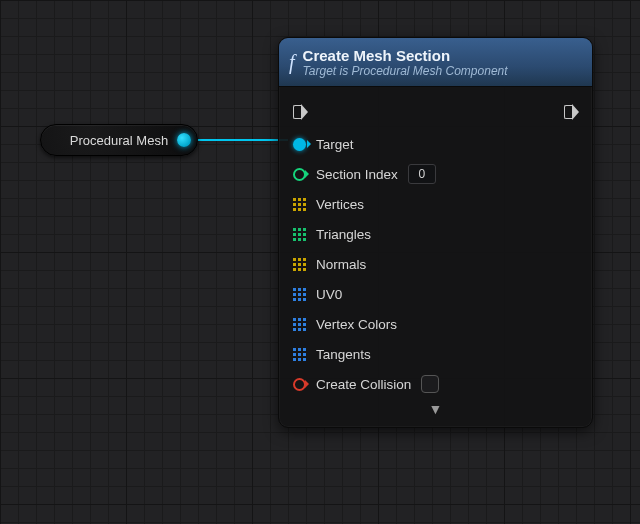 Image resolution: width=640 pixels, height=524 pixels. Describe the element at coordinates (357, 174) in the screenshot. I see `pin-label: Section Index` at that location.